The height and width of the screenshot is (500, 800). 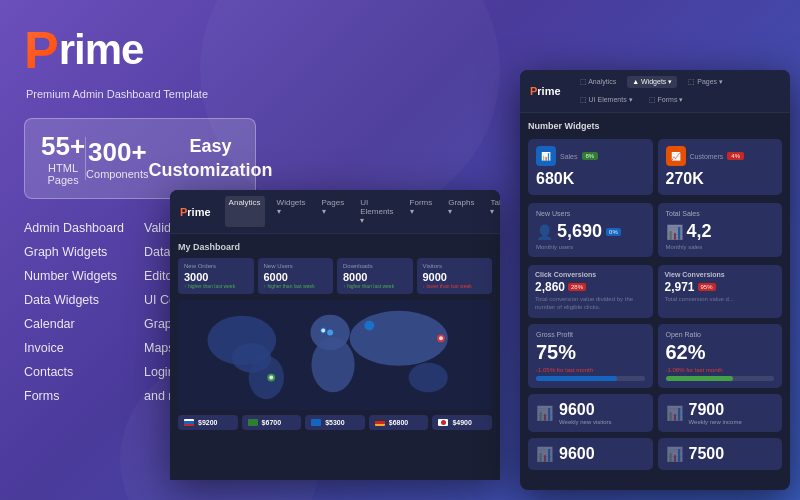 What do you see at coordinates (210, 158) in the screenshot?
I see `customization-label: EasyCustomization` at bounding box center [210, 158].